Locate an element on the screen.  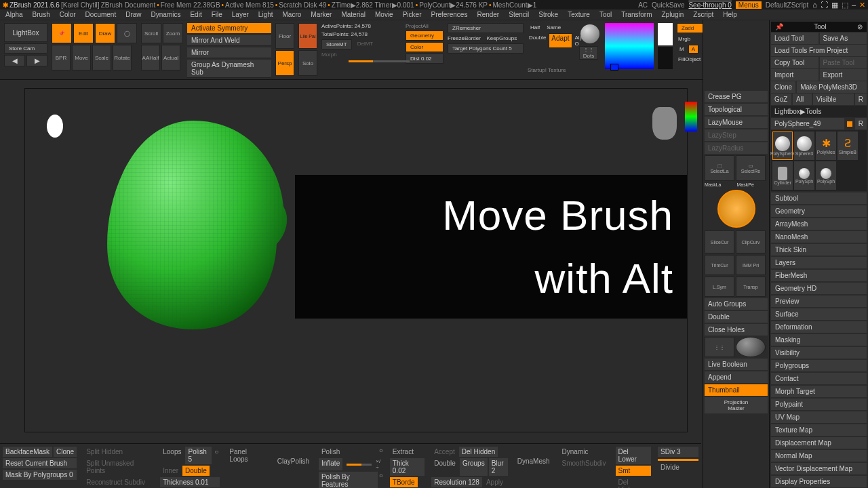
sec-geometryhd: Geometry HD is located at coordinates (819, 289).